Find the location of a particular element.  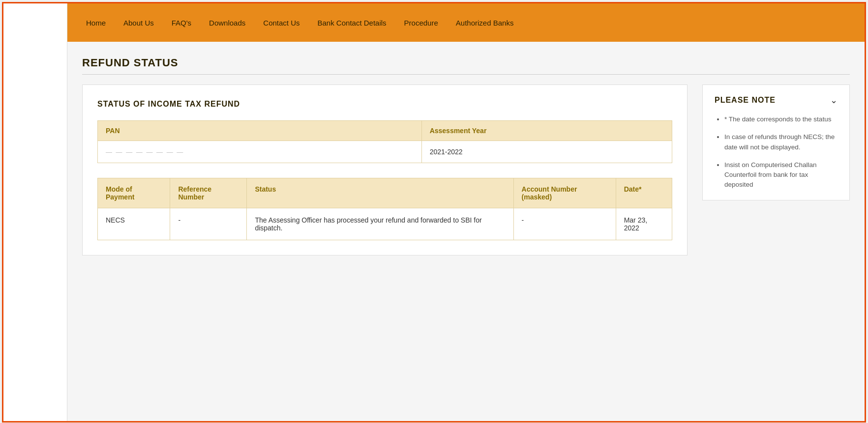

page-title: REFUND STATUS is located at coordinates (466, 66).